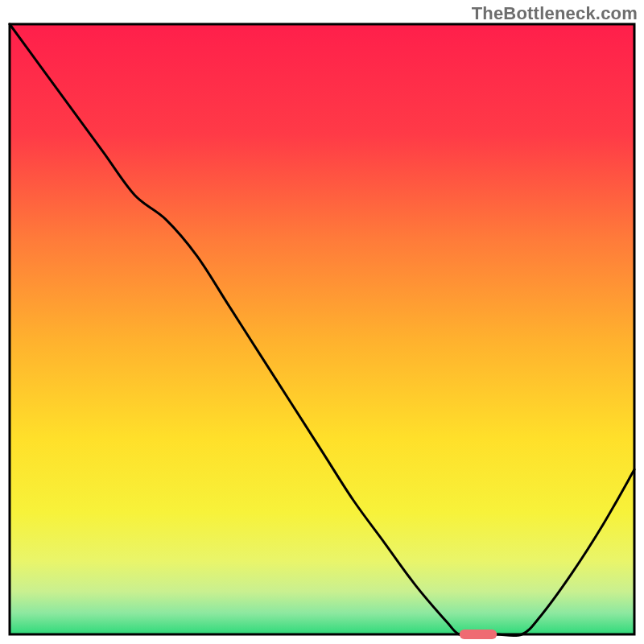  What do you see at coordinates (478, 634) in the screenshot?
I see `optimal-marker` at bounding box center [478, 634].